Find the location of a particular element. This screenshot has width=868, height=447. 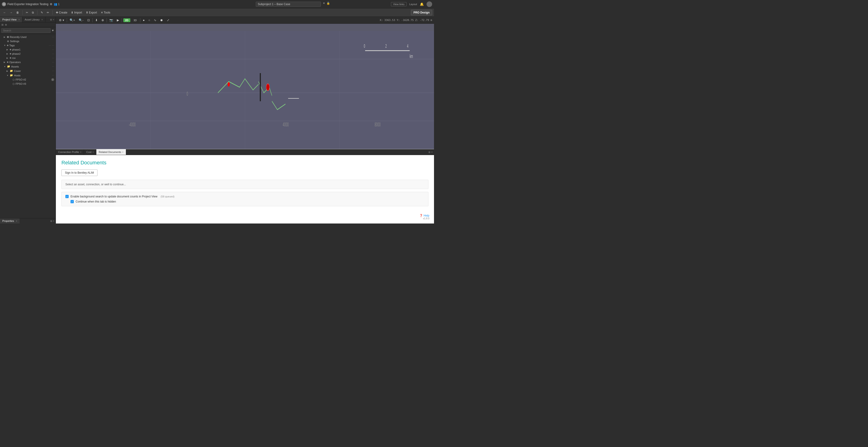

viewport-container: Viewport × ⊞ × ⚙ ▾ 🔍+ 🔍- ⊡ ⬇ ⊕ 📷 is located at coordinates (245, 83).